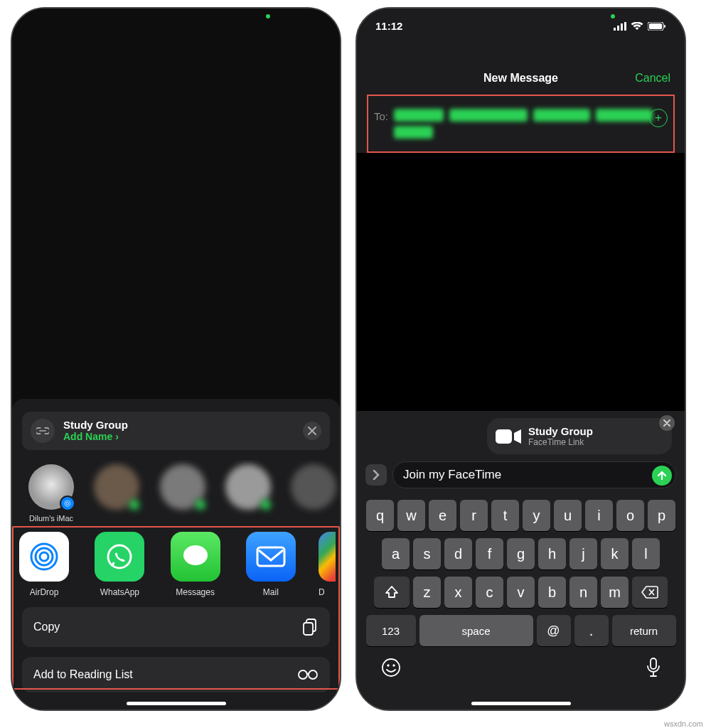 The width and height of the screenshot is (706, 728). Describe the element at coordinates (489, 554) in the screenshot. I see `key-f: f` at that location.